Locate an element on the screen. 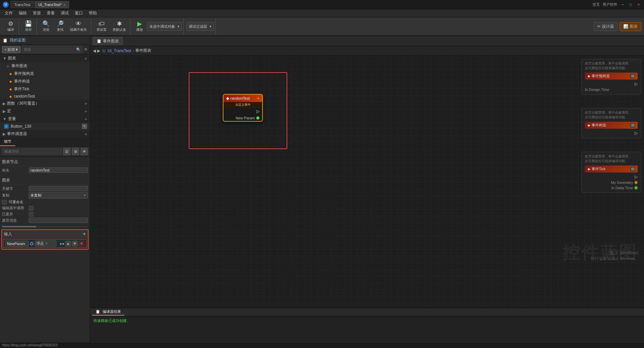  bp-node-random-test: ◆ randomTest ✕ 自定义事件 ▷ New Param is located at coordinates (243, 108).